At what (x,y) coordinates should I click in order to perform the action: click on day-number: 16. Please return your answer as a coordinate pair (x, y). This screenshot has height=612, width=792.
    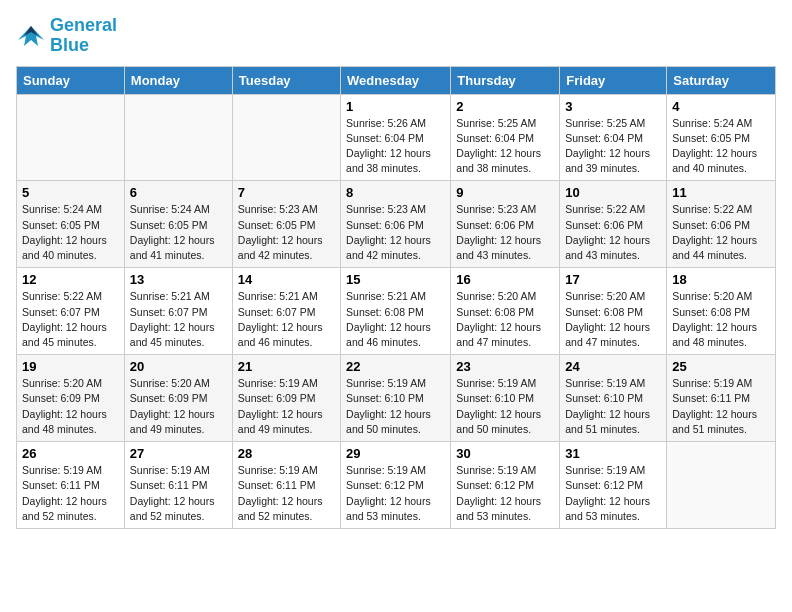
    Looking at the image, I should click on (505, 280).